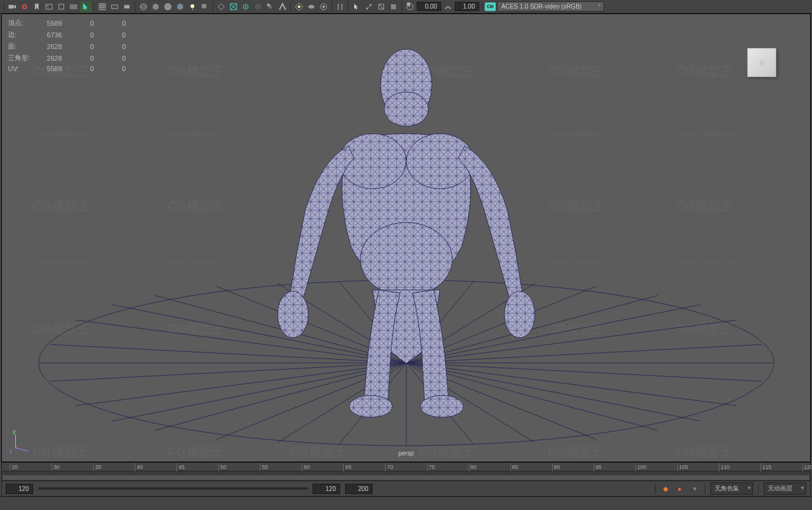 The height and width of the screenshot is (510, 812). I want to click on range-slider, so click(173, 489).